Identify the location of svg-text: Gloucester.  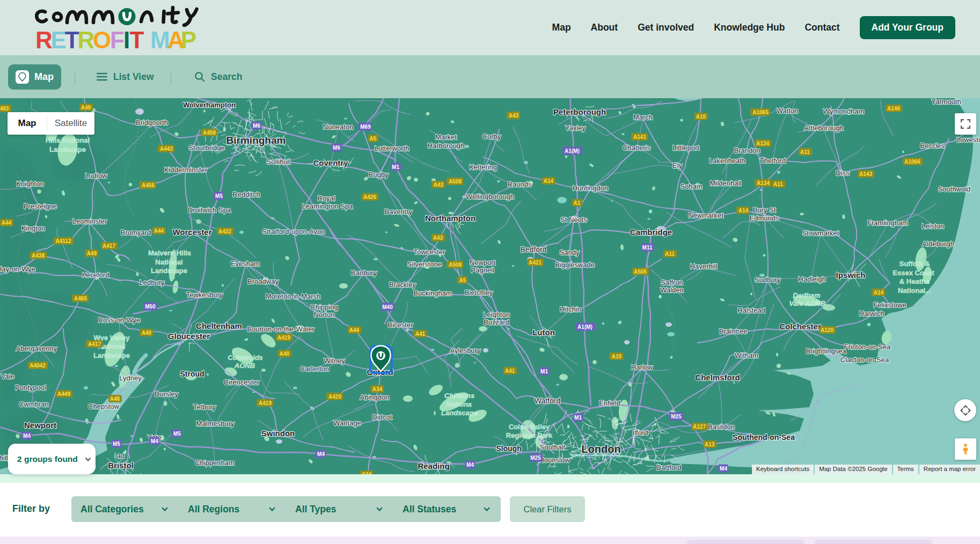
(189, 336).